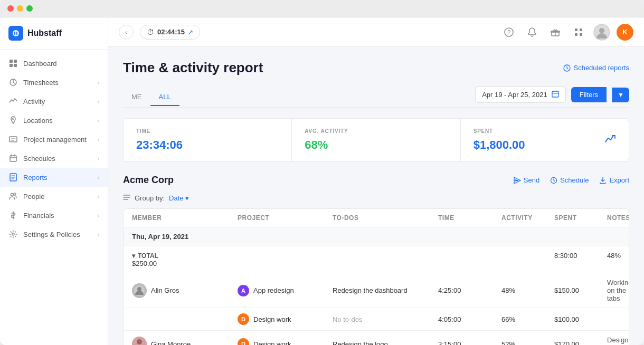 The width and height of the screenshot is (644, 345). What do you see at coordinates (126, 32) in the screenshot?
I see `back-button: ‹` at bounding box center [126, 32].